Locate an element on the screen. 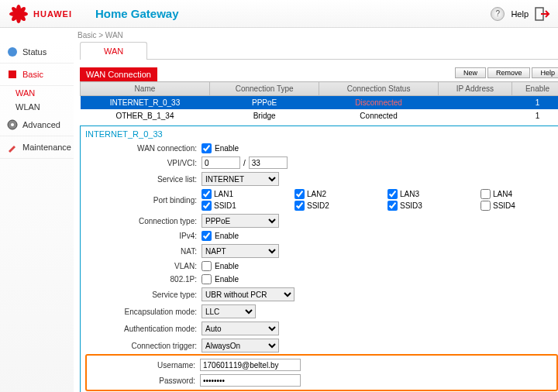  trigger-select: AlwaysOn is located at coordinates (240, 346).